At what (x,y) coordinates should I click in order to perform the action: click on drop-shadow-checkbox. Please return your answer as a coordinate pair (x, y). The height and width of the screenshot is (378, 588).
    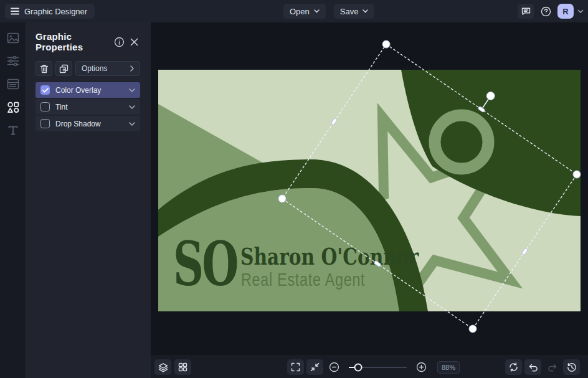
    Looking at the image, I should click on (45, 123).